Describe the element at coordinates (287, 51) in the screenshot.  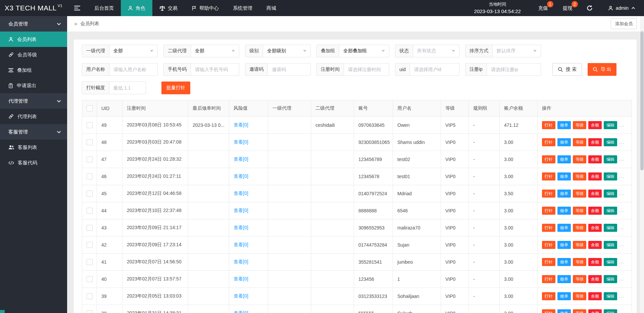
I see `filter-select-level-value: 全部级别` at that location.